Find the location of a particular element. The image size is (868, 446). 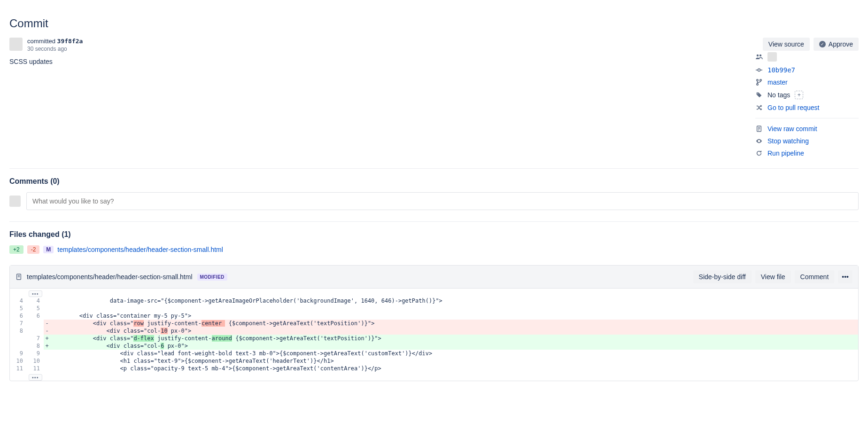

current-user-avatar is located at coordinates (15, 201).